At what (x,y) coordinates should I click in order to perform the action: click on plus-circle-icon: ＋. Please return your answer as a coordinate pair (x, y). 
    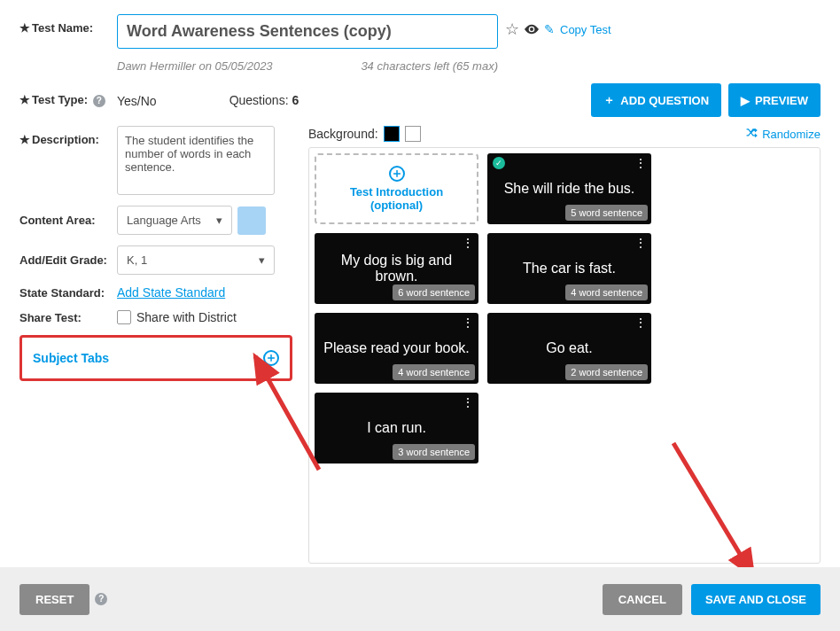
    Looking at the image, I should click on (397, 174).